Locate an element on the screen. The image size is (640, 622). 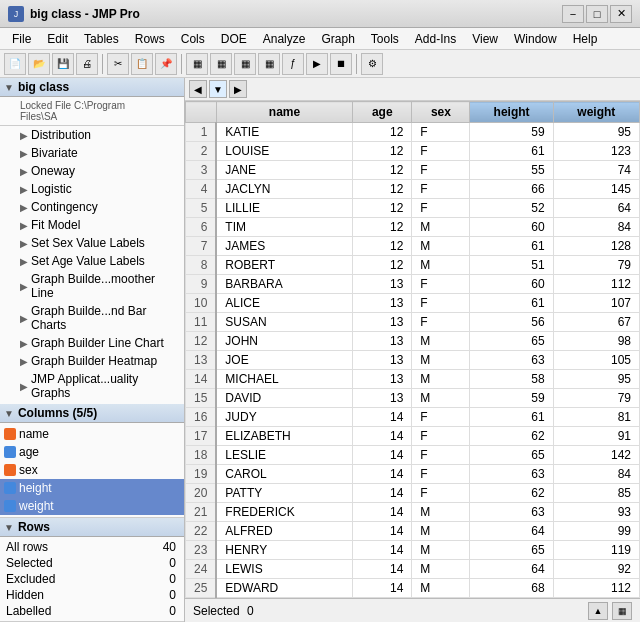
column-item-height: height is located at coordinates (92, 488).